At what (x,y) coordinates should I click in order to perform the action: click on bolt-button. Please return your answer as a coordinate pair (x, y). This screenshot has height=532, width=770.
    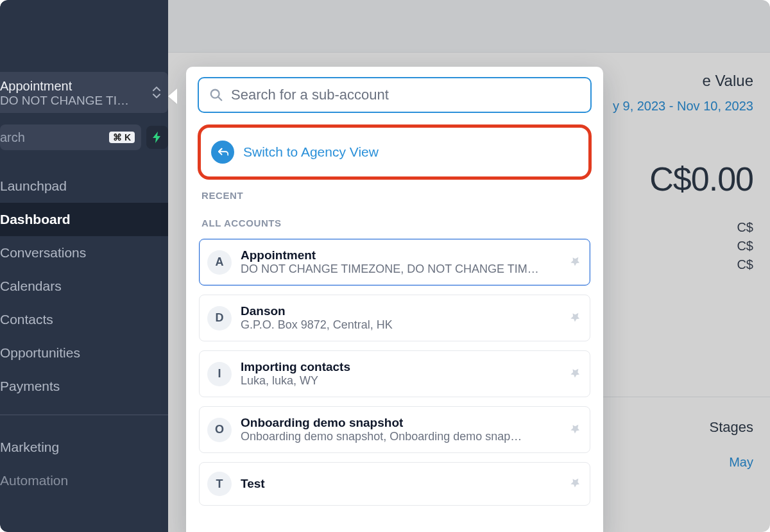
    Looking at the image, I should click on (157, 137).